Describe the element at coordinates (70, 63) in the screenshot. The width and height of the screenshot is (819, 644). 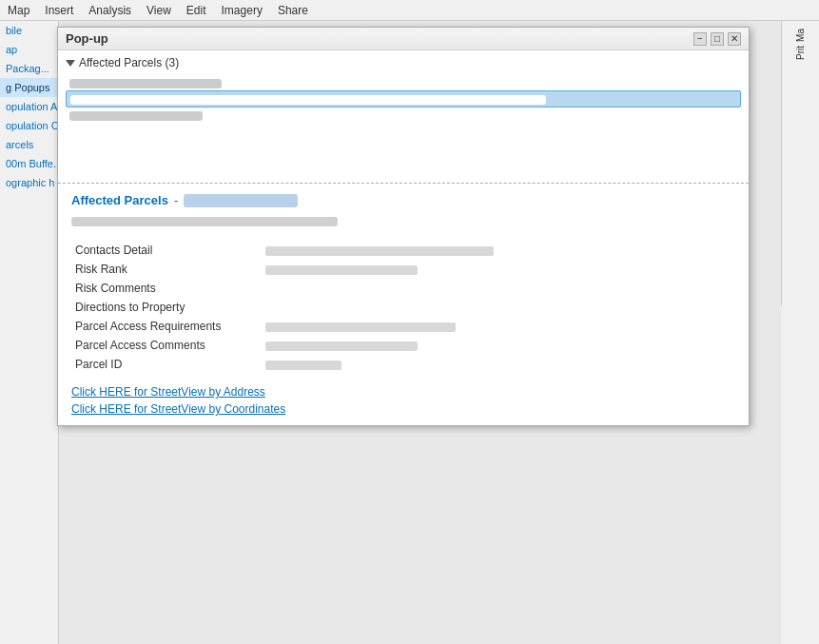
I see `expand-icon` at that location.